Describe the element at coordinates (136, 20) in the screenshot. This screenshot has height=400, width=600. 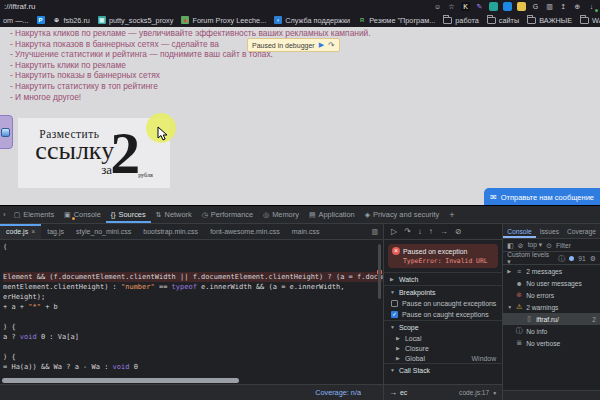
I see `bookmark-item: ▣putty_socks5_proxy` at that location.